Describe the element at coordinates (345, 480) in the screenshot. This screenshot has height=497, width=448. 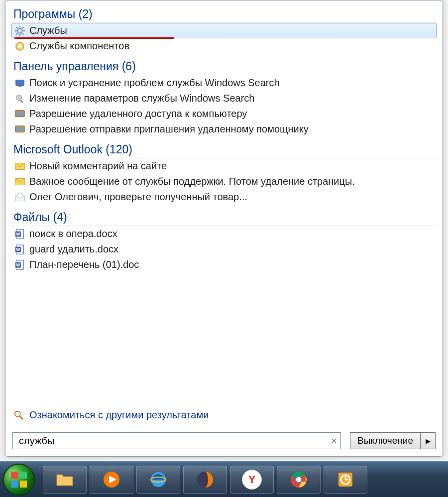
I see `outlook-icon` at that location.